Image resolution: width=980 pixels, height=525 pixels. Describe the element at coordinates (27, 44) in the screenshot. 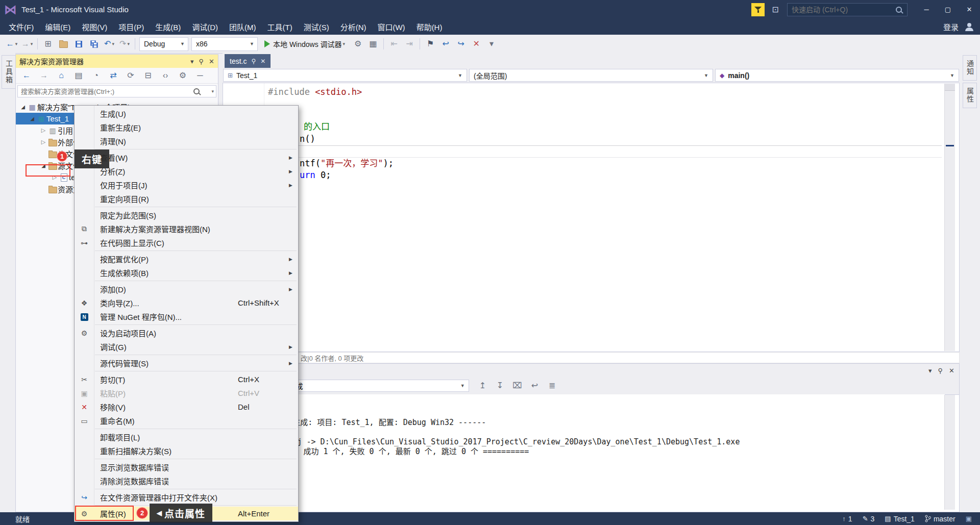

I see `navigate-forward-icon: →▾` at that location.